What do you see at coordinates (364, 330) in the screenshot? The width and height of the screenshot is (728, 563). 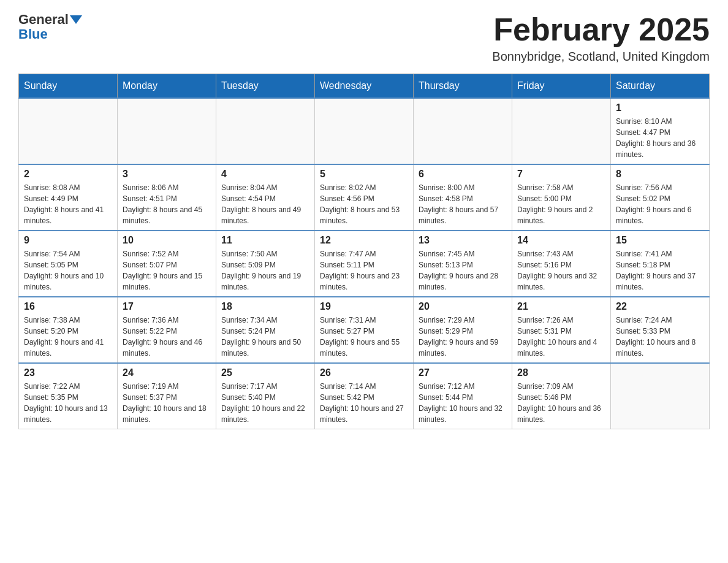 I see `calendar-cell: 19Sunrise: 7:31 AMSunset: 5:27 PMDayligh…` at bounding box center [364, 330].